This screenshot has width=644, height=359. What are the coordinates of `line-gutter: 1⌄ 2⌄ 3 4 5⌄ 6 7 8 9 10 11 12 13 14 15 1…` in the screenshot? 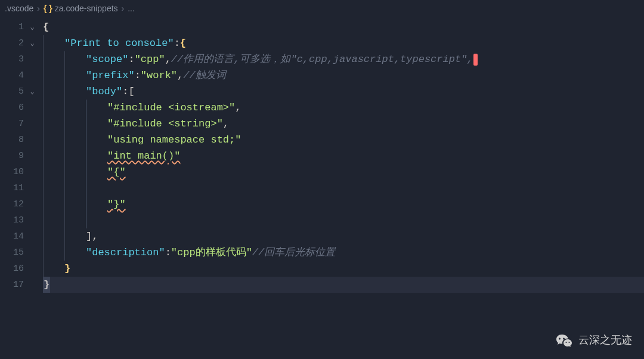 It's located at (21, 188).